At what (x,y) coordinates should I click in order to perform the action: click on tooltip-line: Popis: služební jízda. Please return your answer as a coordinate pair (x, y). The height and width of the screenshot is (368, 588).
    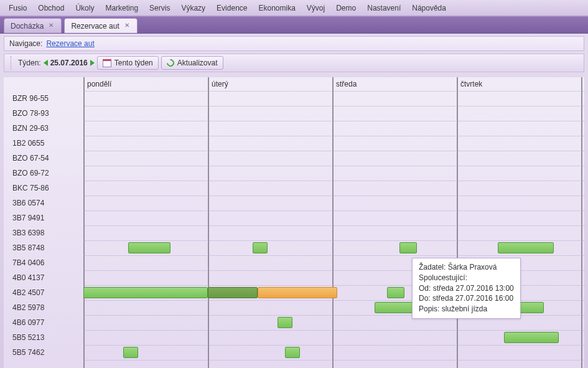
    Looking at the image, I should click on (467, 309).